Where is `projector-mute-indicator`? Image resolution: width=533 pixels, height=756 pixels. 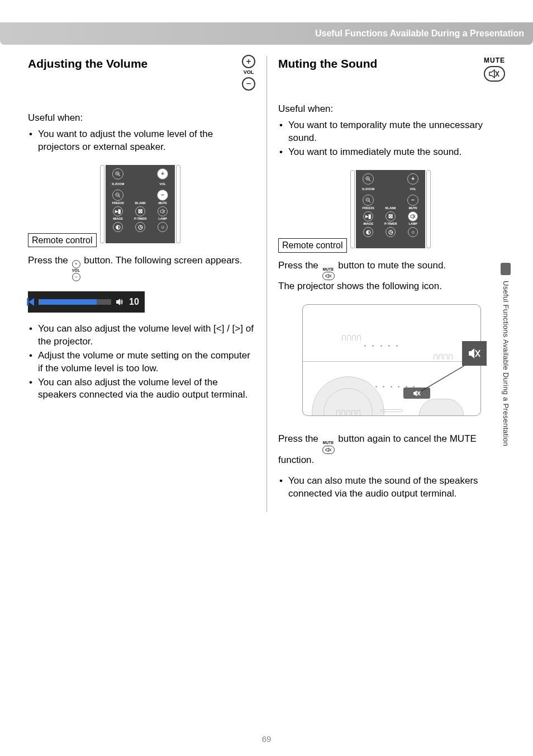
projector-mute-indicator is located at coordinates (417, 393).